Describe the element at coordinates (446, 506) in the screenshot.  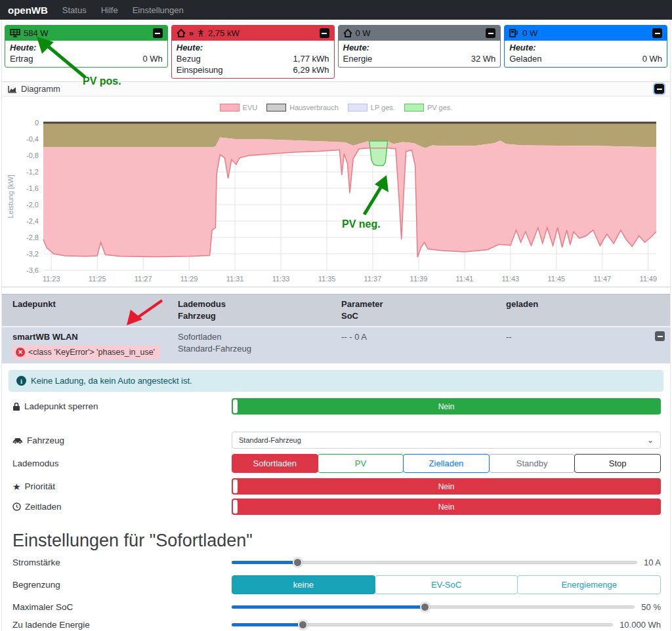
I see `timed-toggle: Nein` at that location.